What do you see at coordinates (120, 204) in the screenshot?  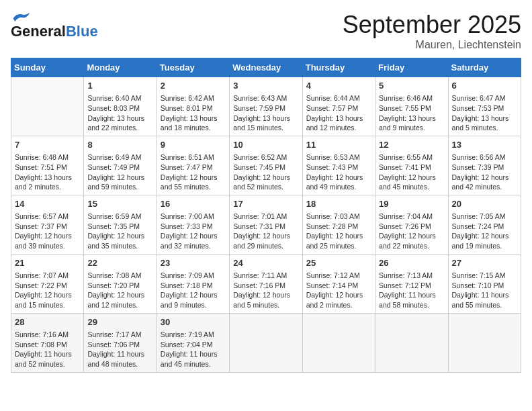 I see `day-number: 15` at bounding box center [120, 204].